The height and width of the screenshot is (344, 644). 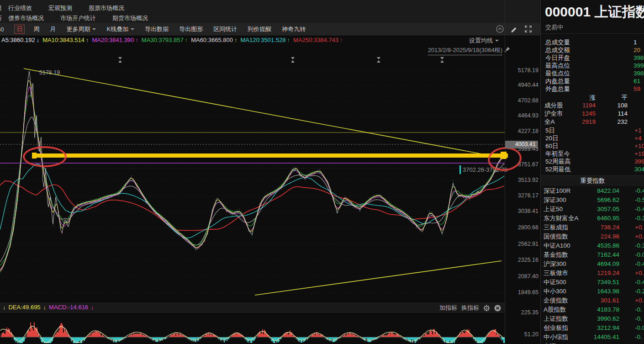 What do you see at coordinates (465, 51) in the screenshot?
I see `date-range-link: 2013/2/8-2025/9/18(3064根)` at bounding box center [465, 51].